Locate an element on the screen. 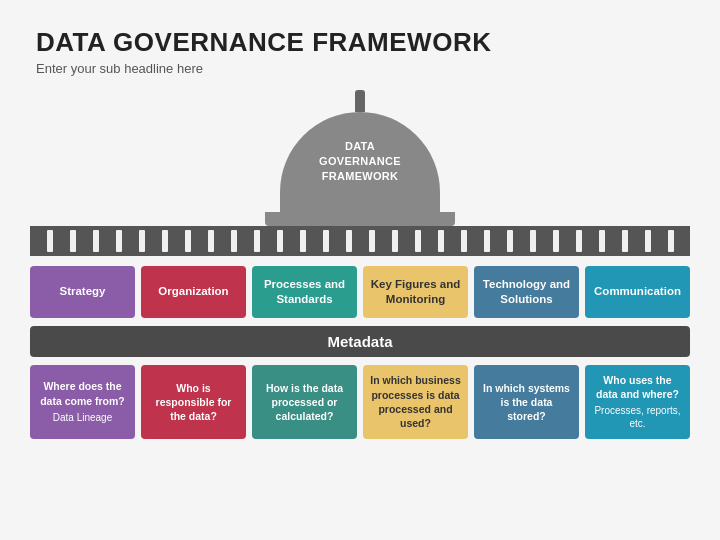 Image resolution: width=720 pixels, height=540 pixels. dome-base is located at coordinates (360, 219).